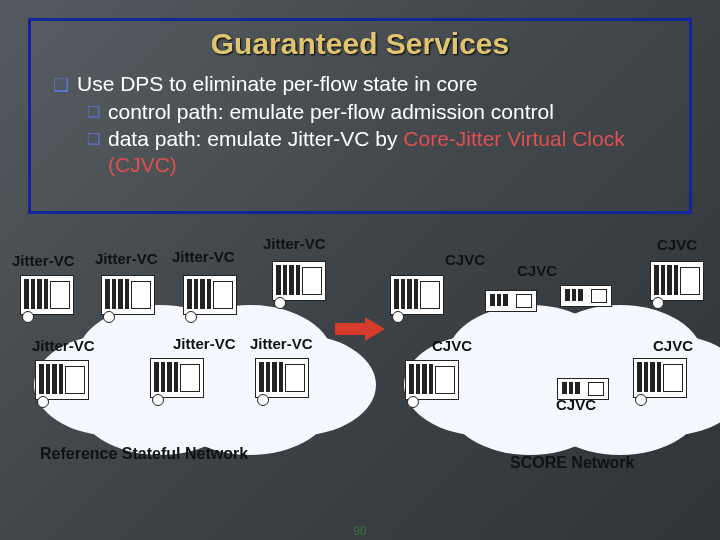 This screenshot has width=720, height=540. Describe the element at coordinates (360, 44) in the screenshot. I see `slide-title: Guaranteed Services` at that location.